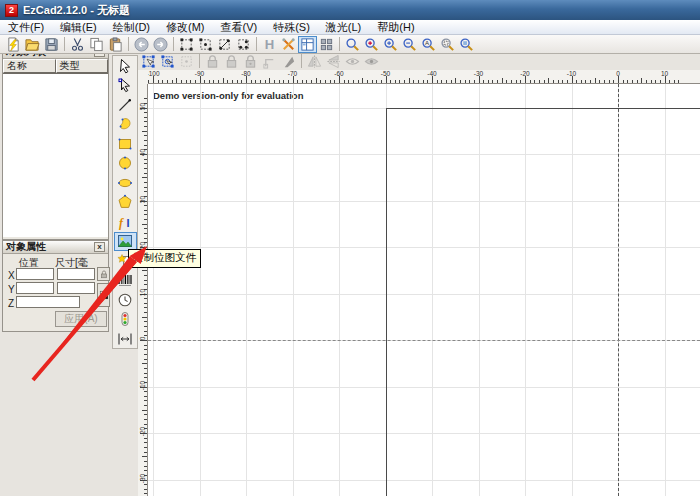 This screenshot has height=496, width=700. Describe the element at coordinates (30, 66) in the screenshot. I see `column-header-name: 名称` at that location.